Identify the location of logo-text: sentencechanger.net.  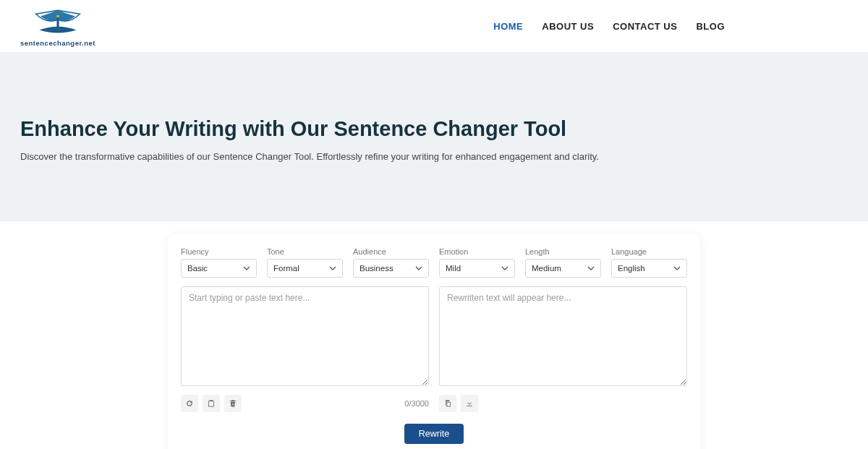
(58, 43).